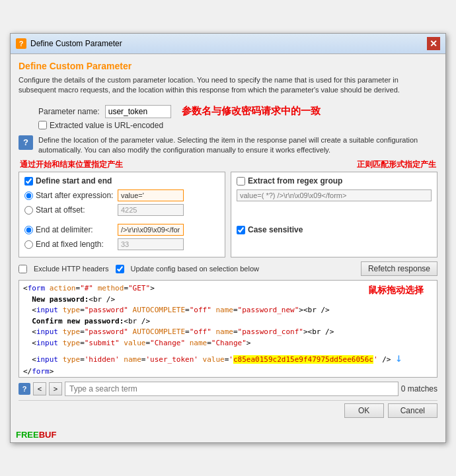 The image size is (456, 476). Describe the element at coordinates (22, 269) in the screenshot. I see `exclude-http-checkbox` at that location.